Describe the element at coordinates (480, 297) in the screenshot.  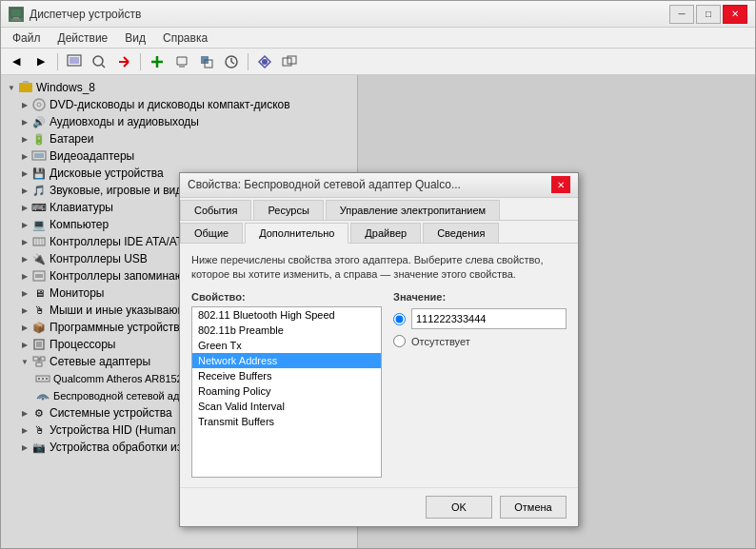
I see `value-label: Значение:` at that location.